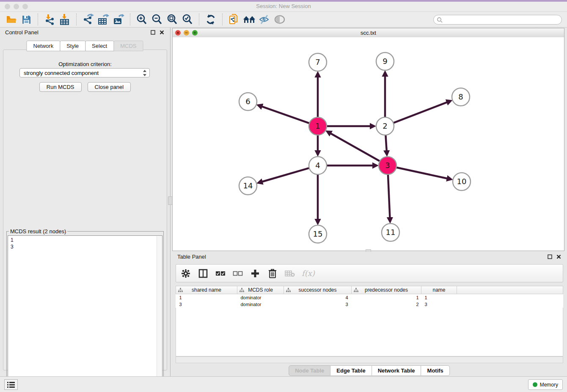  Describe the element at coordinates (369, 297) in the screenshot. I see `node-table: shared name MCDS role` at that location.